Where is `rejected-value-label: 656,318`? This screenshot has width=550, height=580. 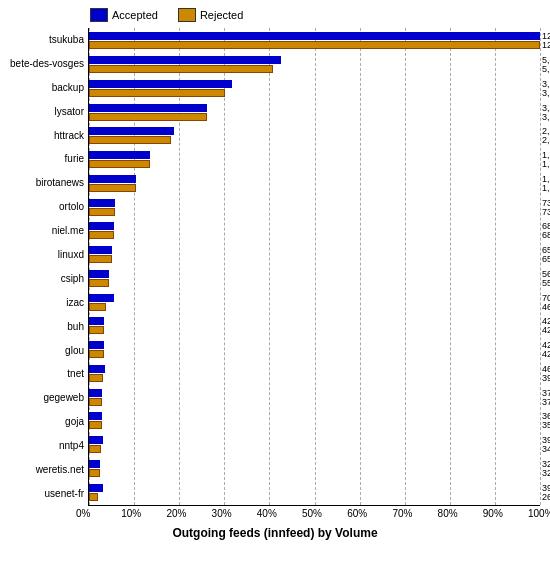 rejected-value-label: 656,318 is located at coordinates (546, 259).